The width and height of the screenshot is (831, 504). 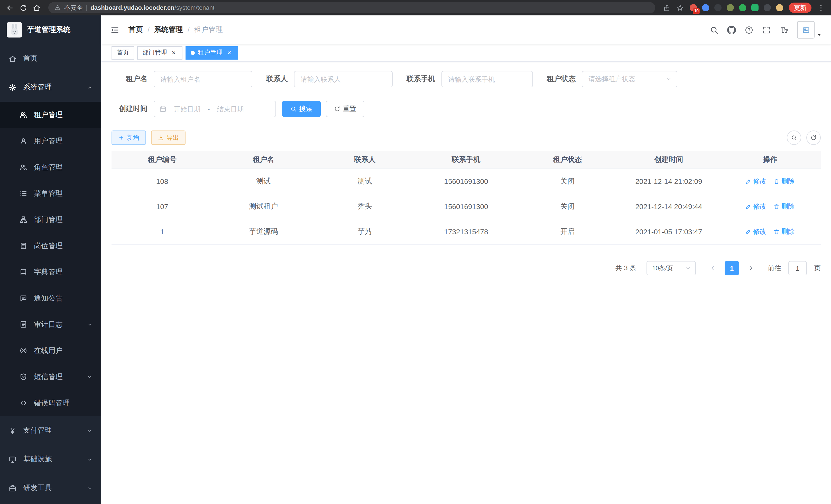 What do you see at coordinates (123, 53) in the screenshot?
I see `tags-view-tab: 首页` at bounding box center [123, 53].